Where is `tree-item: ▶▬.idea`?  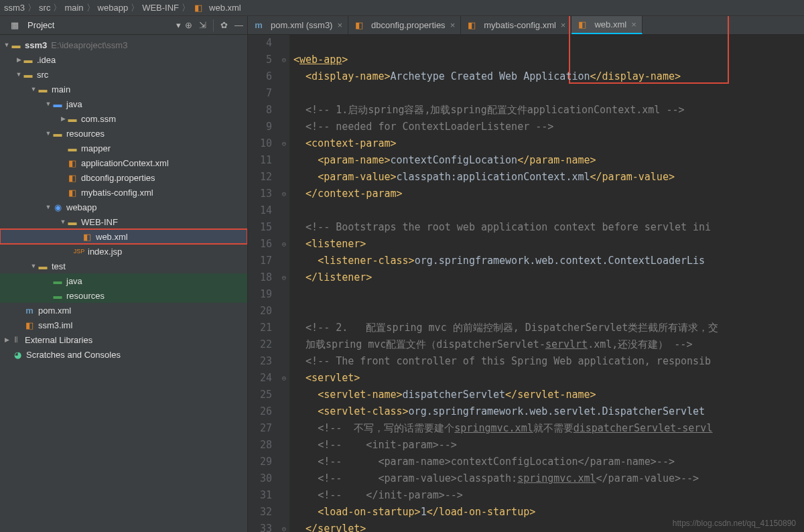
tree-item: ▶▬.idea is located at coordinates (123, 60).